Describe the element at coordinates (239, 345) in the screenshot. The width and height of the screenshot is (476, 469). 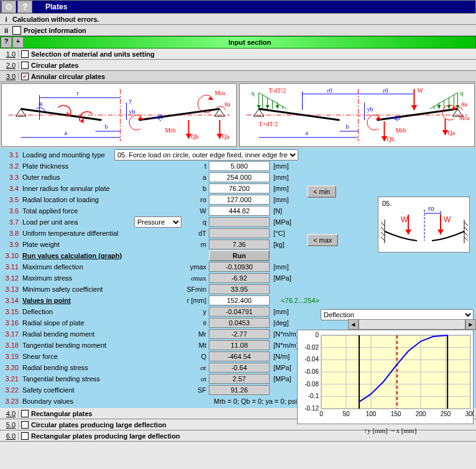
I see `mt-value: 11.08` at that location.